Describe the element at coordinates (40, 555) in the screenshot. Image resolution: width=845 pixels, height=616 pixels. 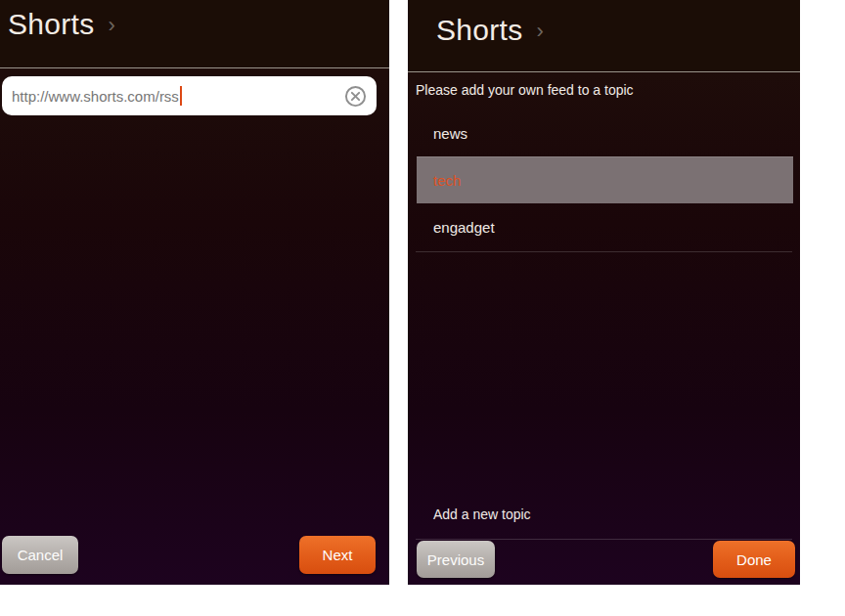
I see `cancel-button: Cancel` at that location.